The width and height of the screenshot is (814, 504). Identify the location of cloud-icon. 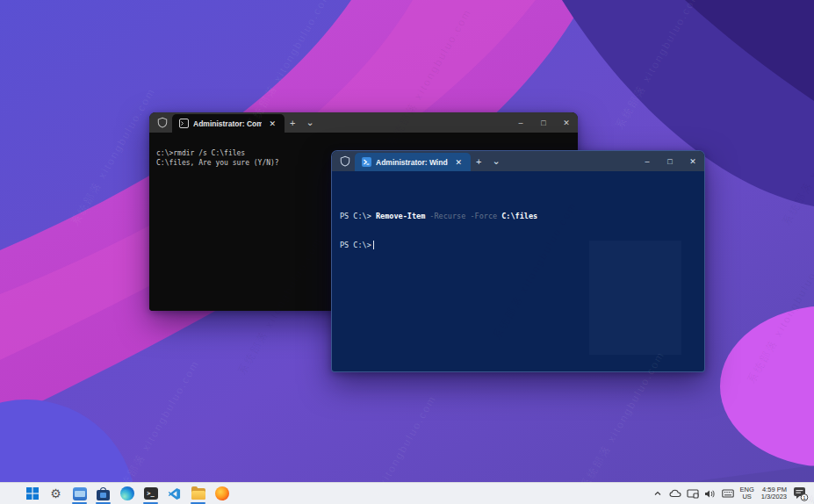
(675, 493).